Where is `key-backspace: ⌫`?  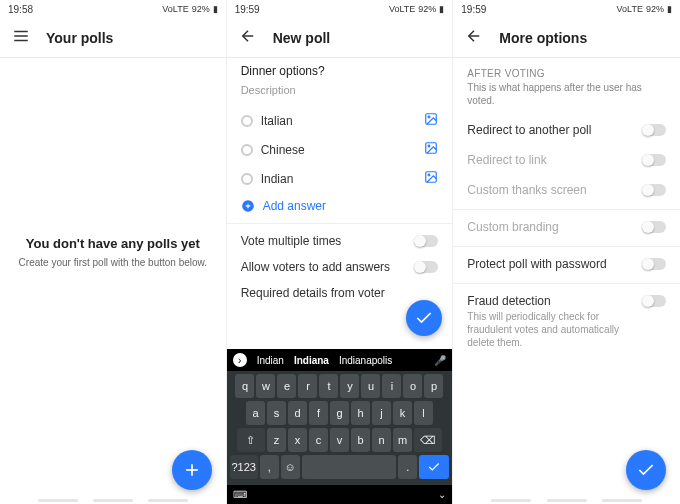 key-backspace: ⌫ is located at coordinates (428, 440).